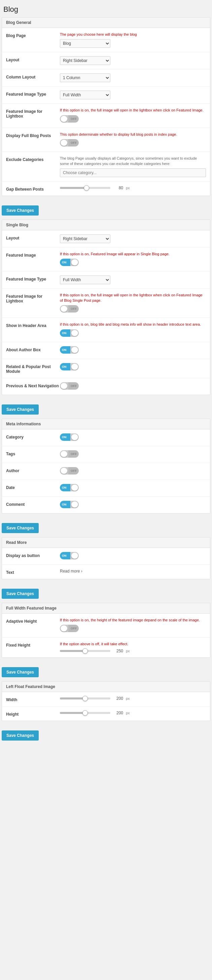 This screenshot has height=980, width=212. I want to click on save-button-single-blog: Save Changes, so click(20, 409).